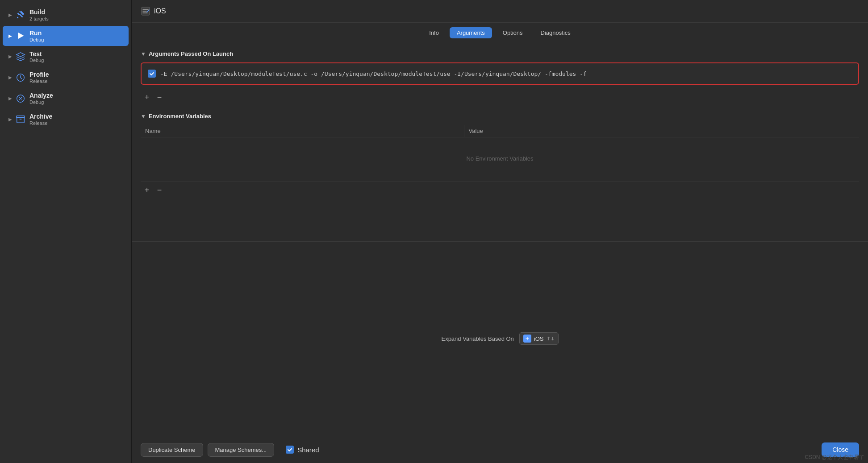 The image size is (868, 463). I want to click on footer-bar: Duplicate Scheme Manage Schemes... Share…, so click(500, 450).